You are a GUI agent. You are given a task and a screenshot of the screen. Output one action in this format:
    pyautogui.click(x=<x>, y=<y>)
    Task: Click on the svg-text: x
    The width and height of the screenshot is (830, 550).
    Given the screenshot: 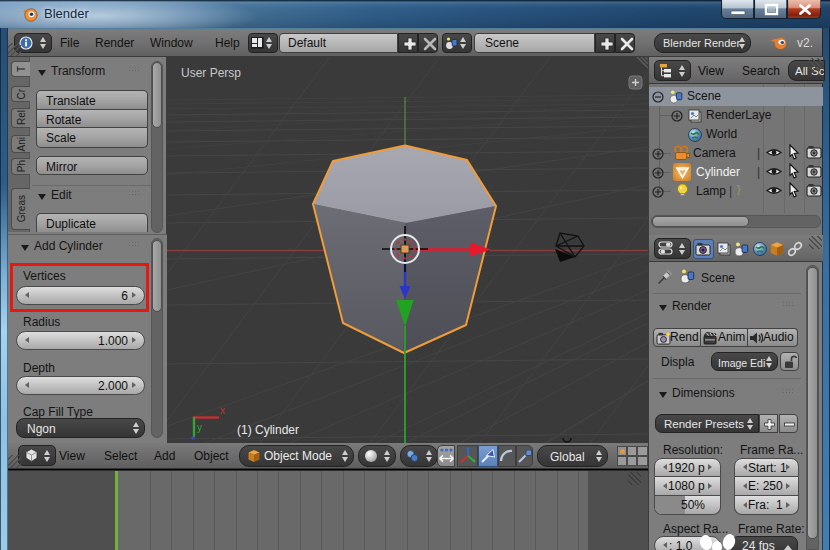 What is the action you would take?
    pyautogui.click(x=222, y=410)
    